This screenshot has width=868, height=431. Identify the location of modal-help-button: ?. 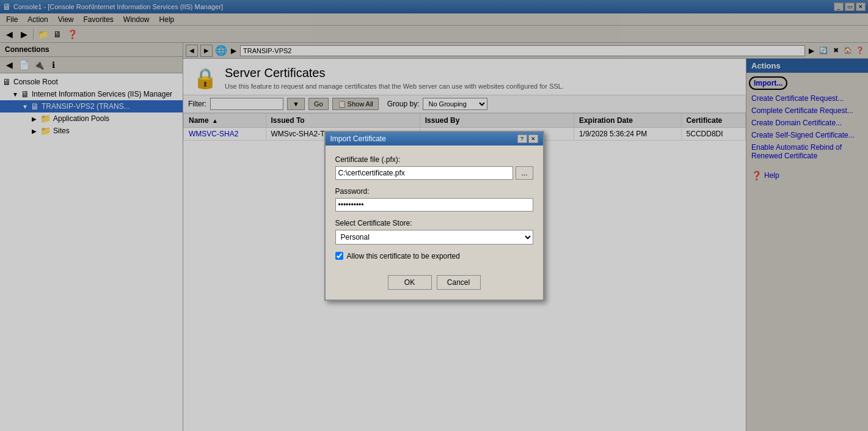
(522, 139).